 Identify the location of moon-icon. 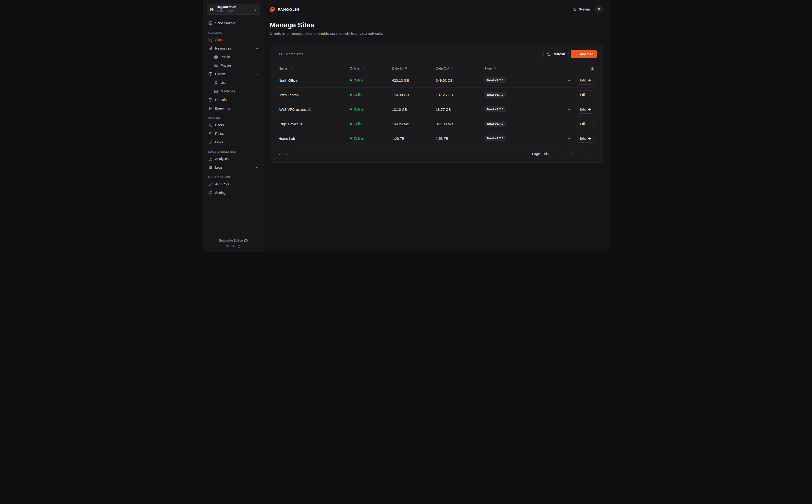
(575, 9).